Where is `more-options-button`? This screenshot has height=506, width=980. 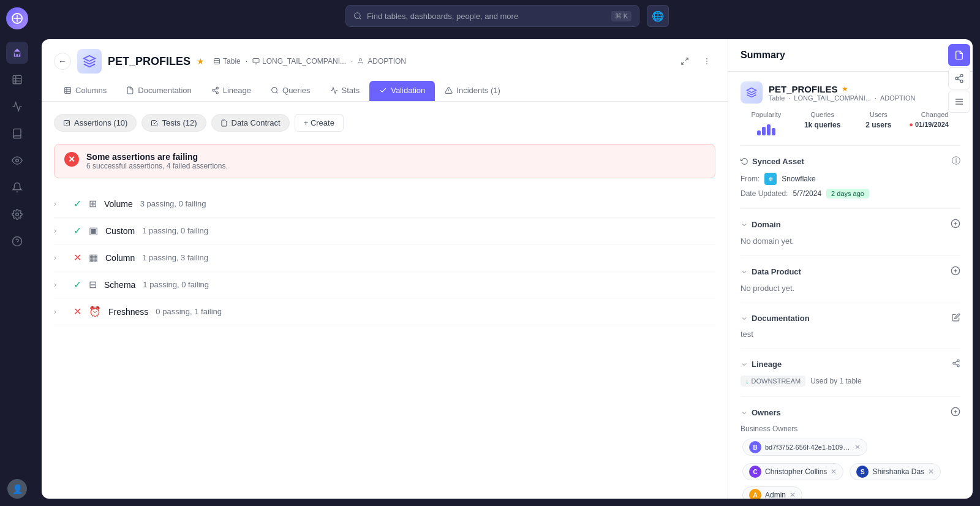 more-options-button is located at coordinates (707, 61).